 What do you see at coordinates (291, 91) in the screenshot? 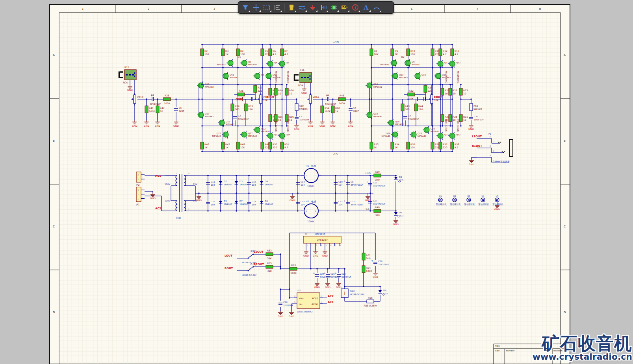
I see `svg-text: R20` at bounding box center [291, 91].